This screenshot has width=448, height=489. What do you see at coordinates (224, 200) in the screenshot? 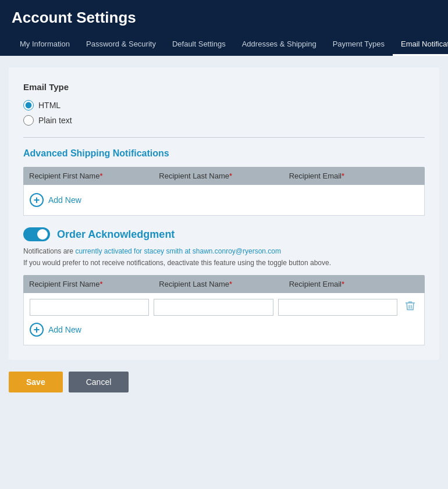
I see `advanced-shipping-add-new-row: + Add New` at bounding box center [224, 200].